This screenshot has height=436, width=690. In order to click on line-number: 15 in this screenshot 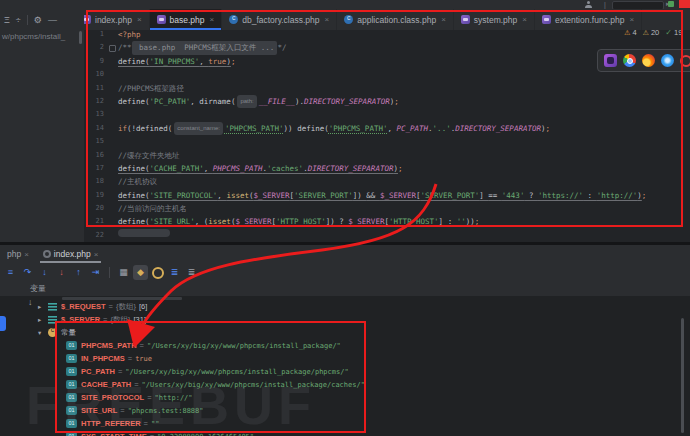, I will do `click(96, 142)`.